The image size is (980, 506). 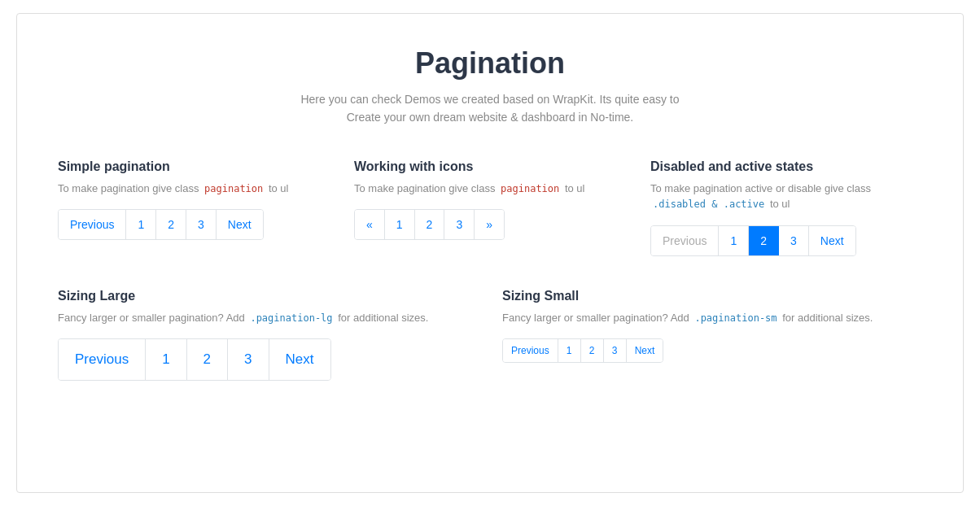 What do you see at coordinates (268, 335) in the screenshot?
I see `large-pagination-section: Sizing Large Fancy larger or smaller pag…` at bounding box center [268, 335].